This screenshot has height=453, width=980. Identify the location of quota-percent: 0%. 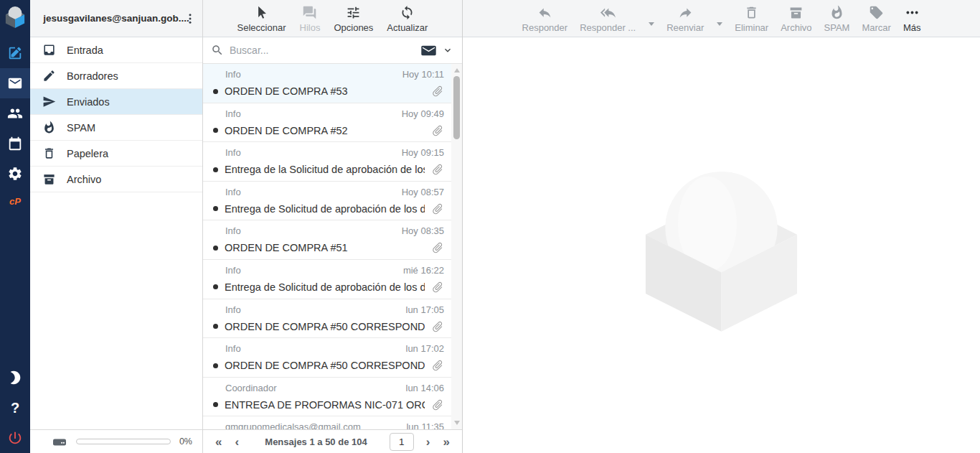
(186, 442).